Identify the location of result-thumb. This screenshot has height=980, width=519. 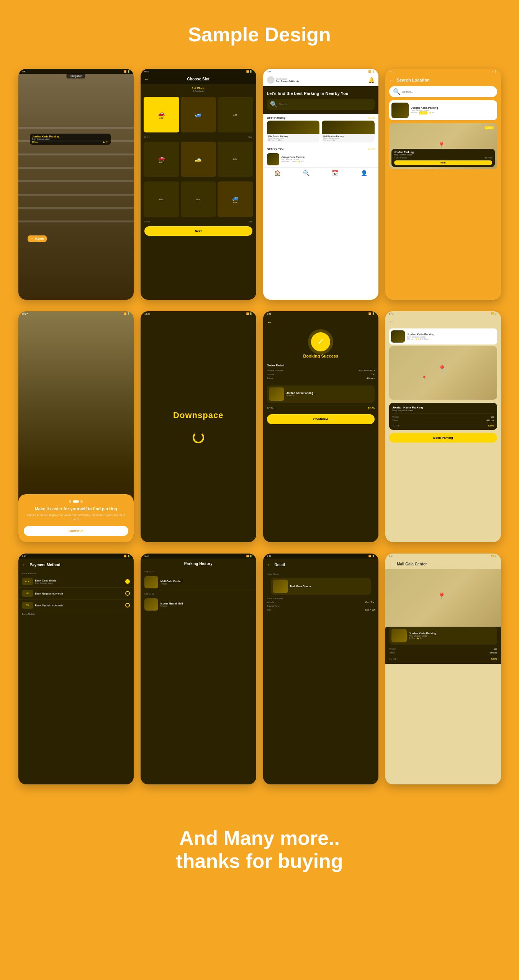
(400, 110).